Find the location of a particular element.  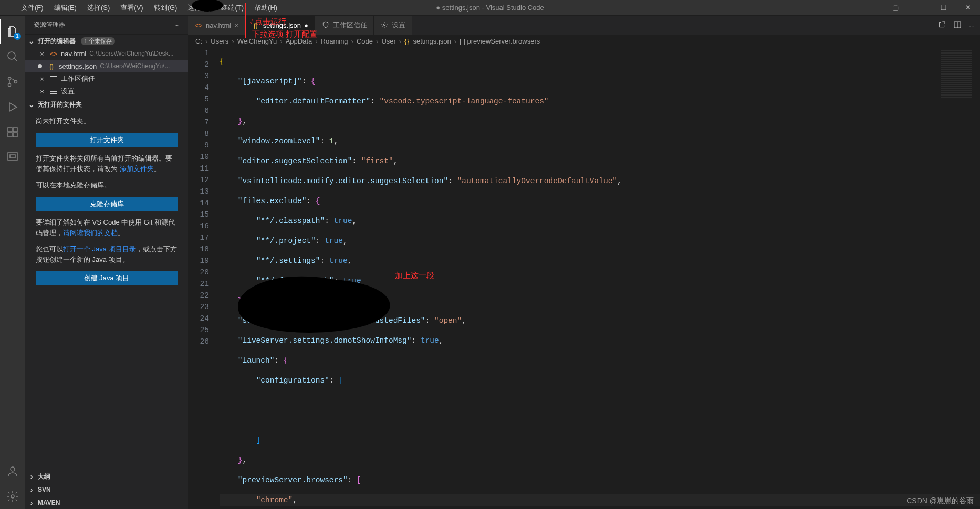

crumb: [ ] previewServer.browsers is located at coordinates (500, 41).